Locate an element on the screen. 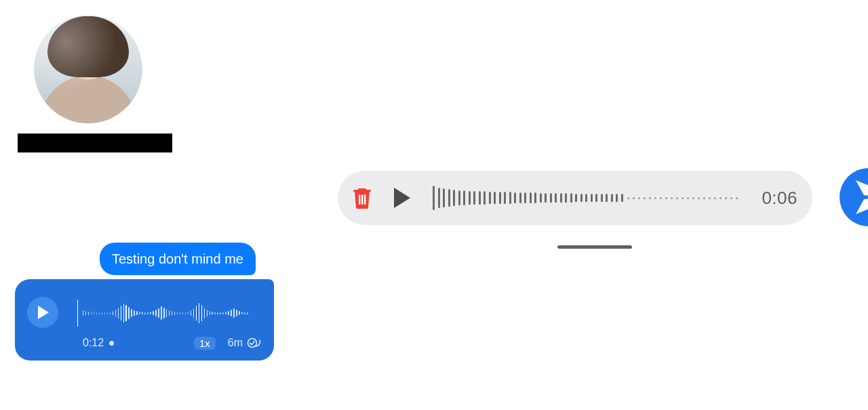 The image size is (868, 410). send-button is located at coordinates (854, 197).